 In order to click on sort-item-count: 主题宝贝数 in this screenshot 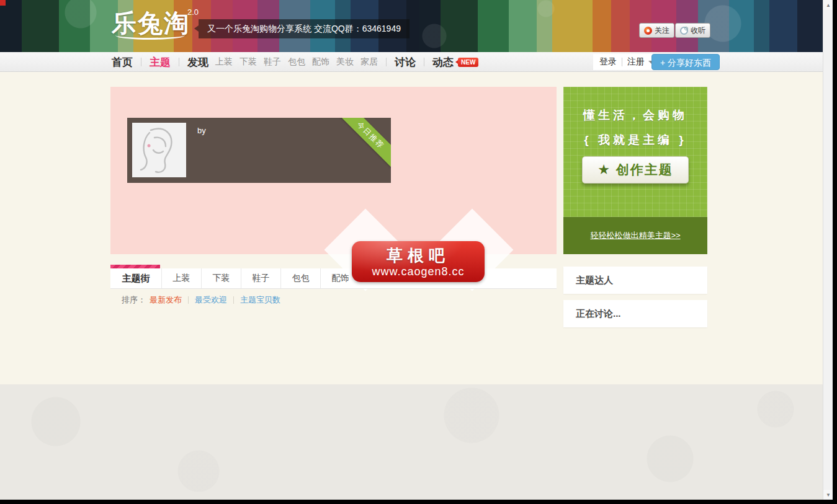, I will do `click(261, 300)`.